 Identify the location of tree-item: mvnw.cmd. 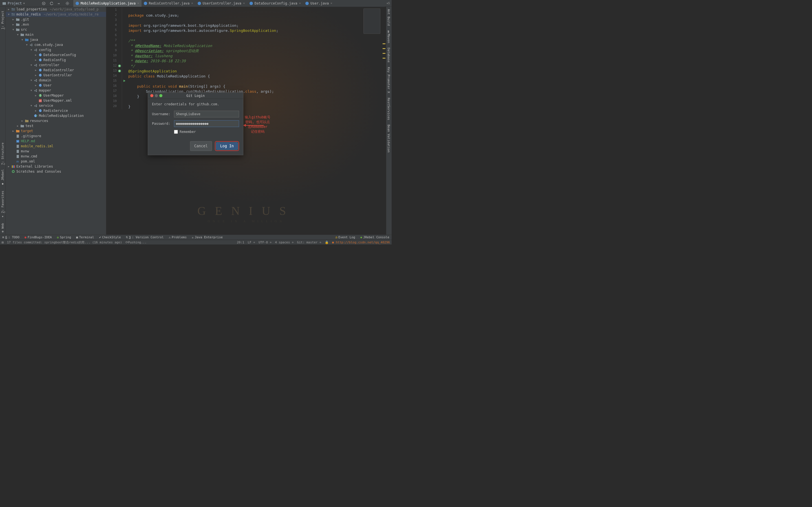
(56, 156).